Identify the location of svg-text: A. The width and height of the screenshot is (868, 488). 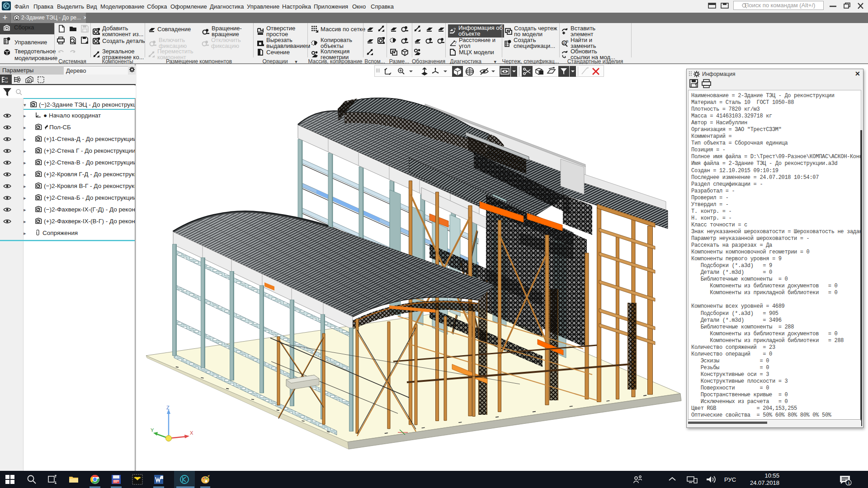
(564, 43).